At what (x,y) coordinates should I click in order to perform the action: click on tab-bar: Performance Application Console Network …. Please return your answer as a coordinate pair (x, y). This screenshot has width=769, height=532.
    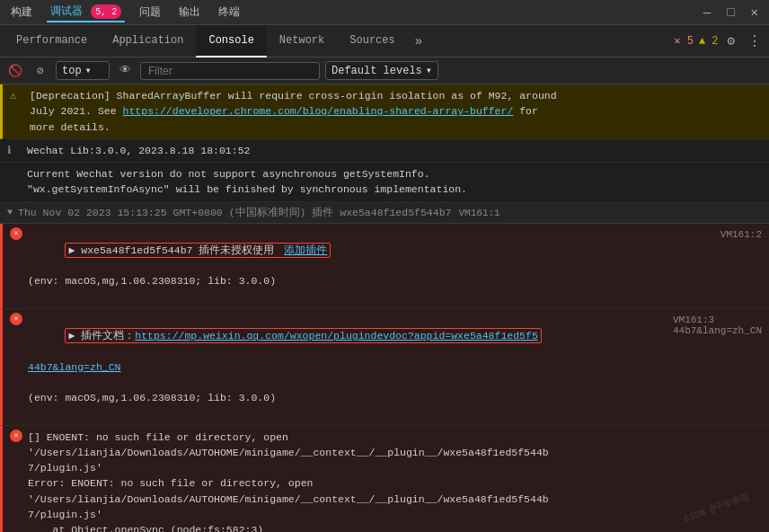
    Looking at the image, I should click on (384, 41).